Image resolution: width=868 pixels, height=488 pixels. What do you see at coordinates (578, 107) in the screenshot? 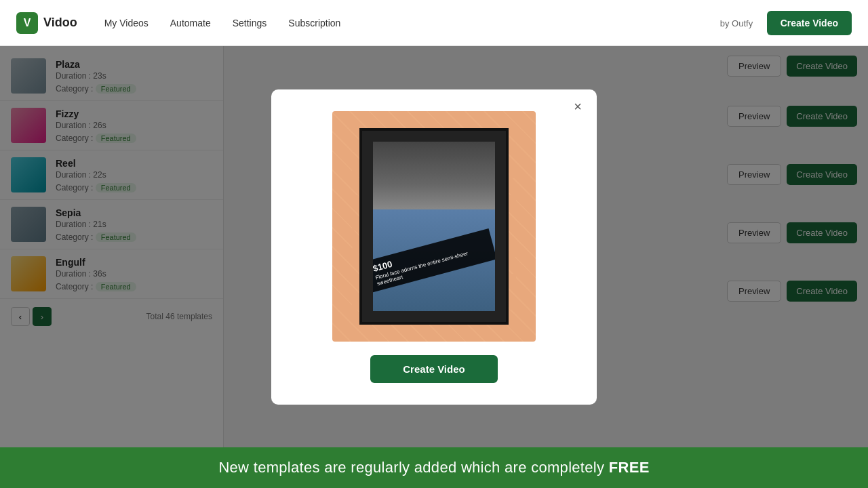
I see `modal-close-button: ×` at bounding box center [578, 107].